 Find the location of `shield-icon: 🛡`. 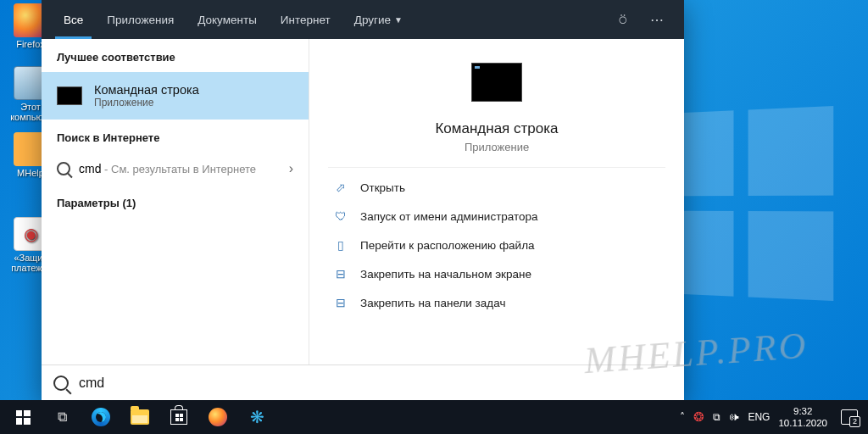

shield-icon: 🛡 is located at coordinates (341, 216).